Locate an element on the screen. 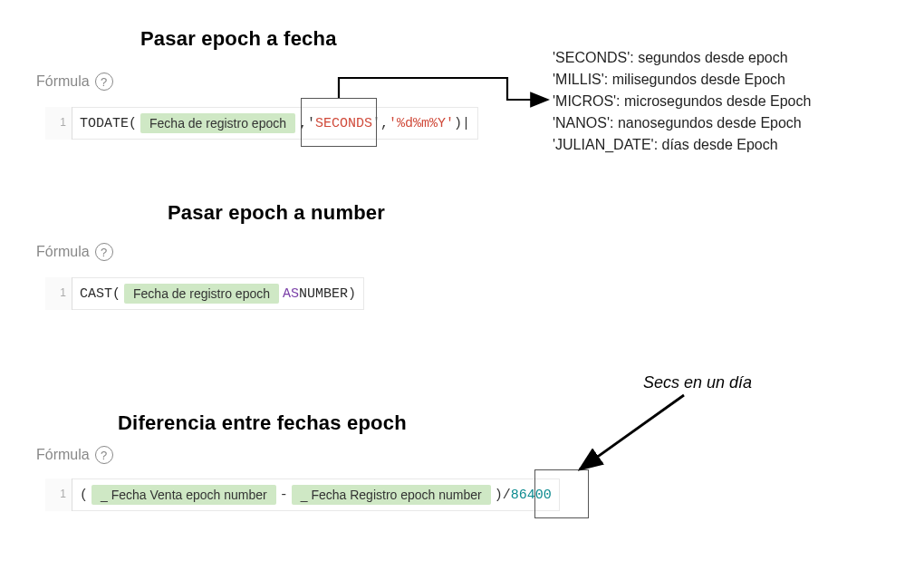 The height and width of the screenshot is (580, 924). secs-per-day-caption: Secs en un día is located at coordinates (698, 382).